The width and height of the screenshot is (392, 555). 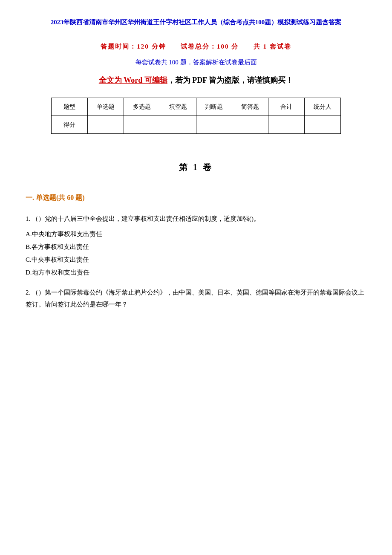 What do you see at coordinates (323, 125) in the screenshot?
I see `score-scorer` at bounding box center [323, 125].